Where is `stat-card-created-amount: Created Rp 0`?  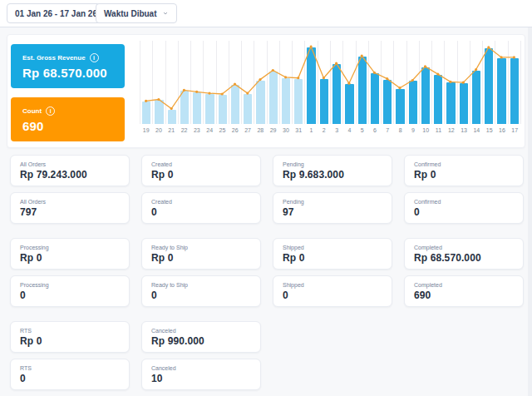 stat-card-created-amount: Created Rp 0 is located at coordinates (201, 171).